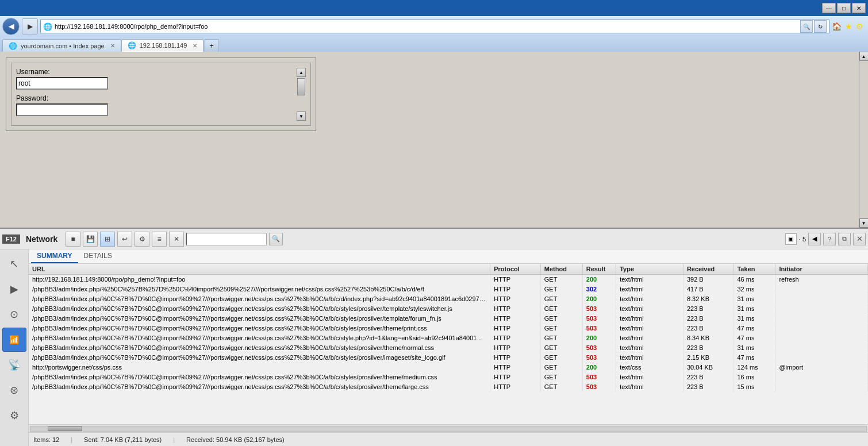  Describe the element at coordinates (561, 279) in the screenshot. I see `cell-method-0: GET` at that location.